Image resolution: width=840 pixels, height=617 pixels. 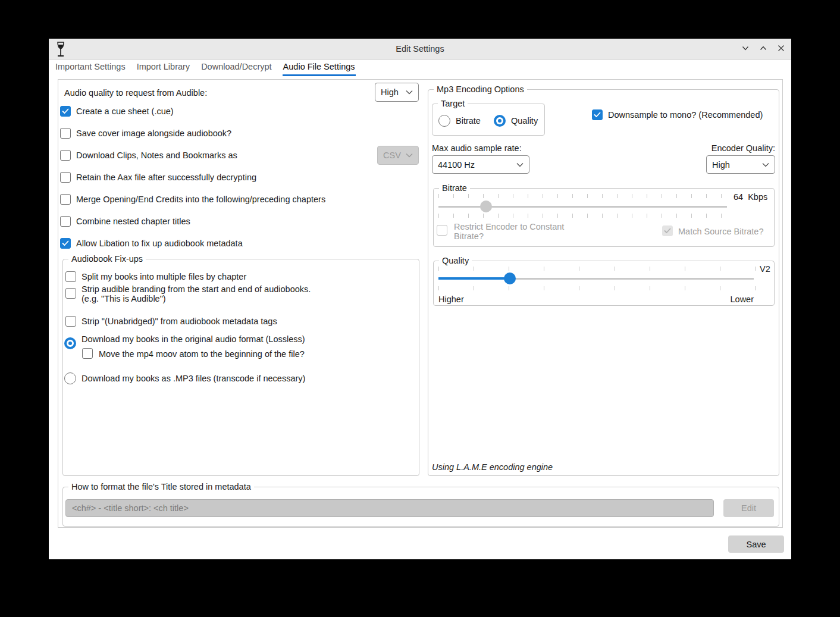 What do you see at coordinates (70, 343) in the screenshot?
I see `lossless-radio` at bounding box center [70, 343].